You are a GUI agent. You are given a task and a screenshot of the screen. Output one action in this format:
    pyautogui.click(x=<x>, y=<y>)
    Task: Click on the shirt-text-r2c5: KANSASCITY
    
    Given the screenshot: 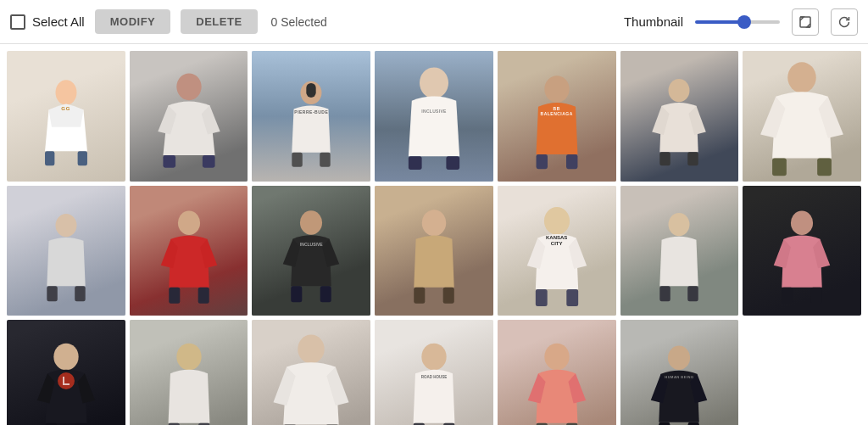 What is the action you would take?
    pyautogui.click(x=556, y=241)
    